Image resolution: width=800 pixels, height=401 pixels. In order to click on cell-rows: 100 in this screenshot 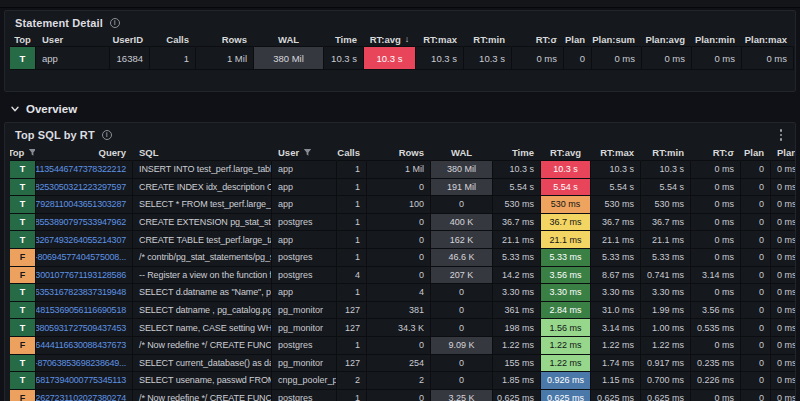, I will do `click(399, 205)`.